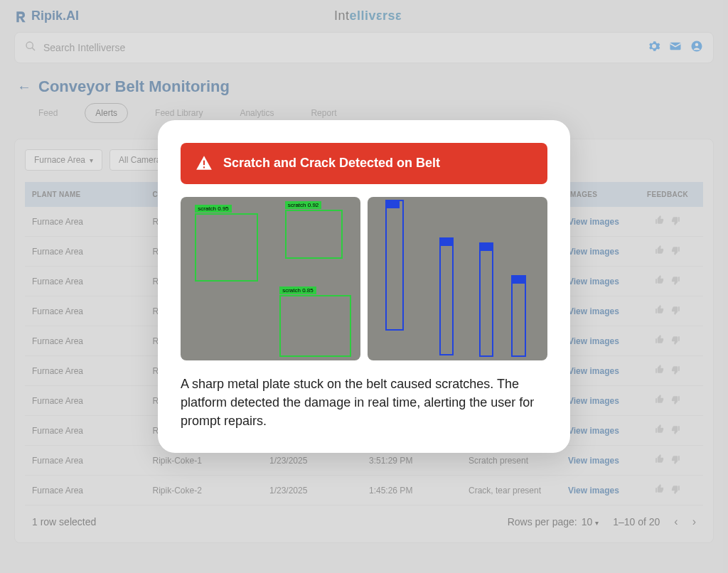 The height and width of the screenshot is (573, 728). Describe the element at coordinates (204, 164) in the screenshot. I see `warning-icon` at that location.